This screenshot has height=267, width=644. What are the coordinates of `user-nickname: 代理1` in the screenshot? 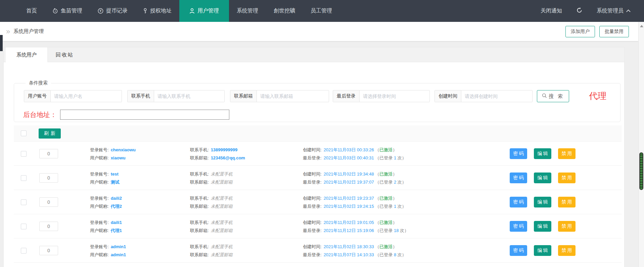 It's located at (116, 231).